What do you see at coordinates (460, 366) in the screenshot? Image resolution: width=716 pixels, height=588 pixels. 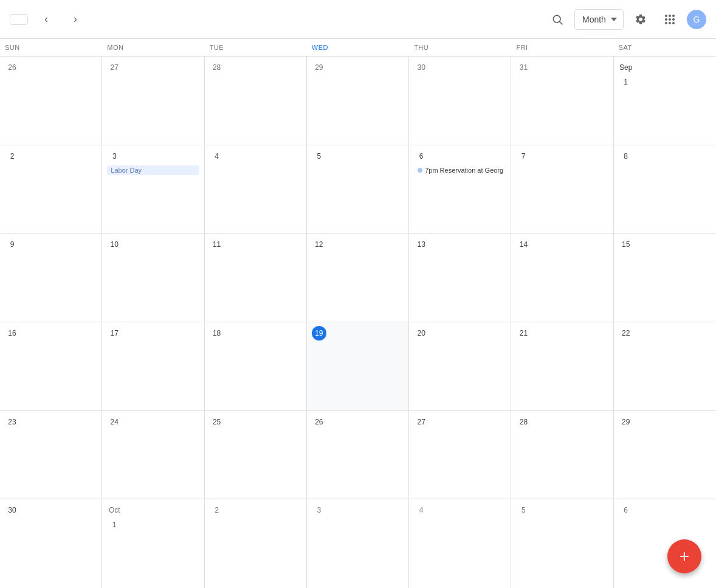 I see `day-cell: 20` at bounding box center [460, 366].